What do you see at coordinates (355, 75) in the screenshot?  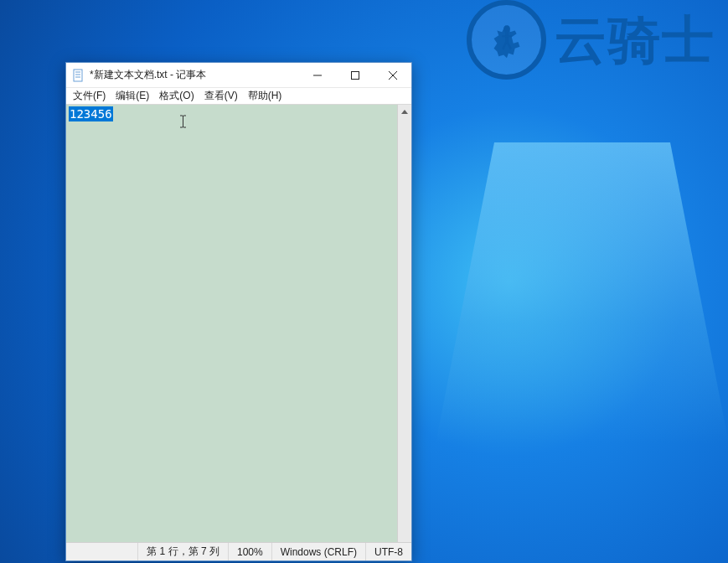 I see `window-controls` at bounding box center [355, 75].